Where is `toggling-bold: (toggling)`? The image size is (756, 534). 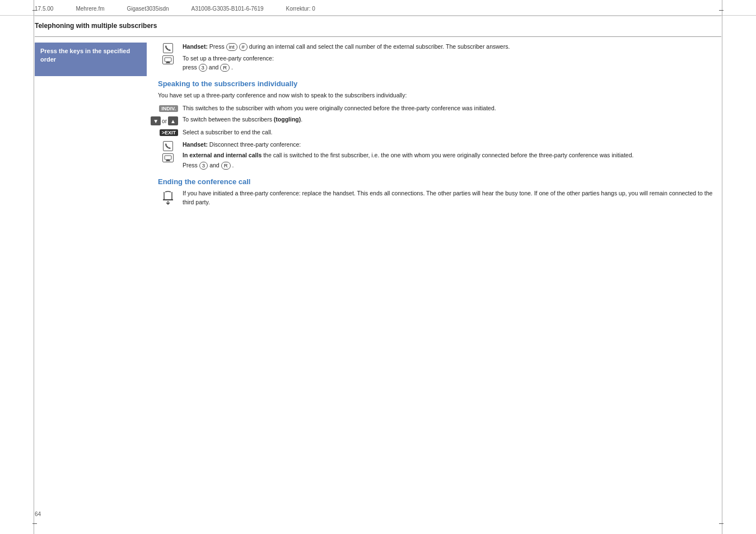
toggling-bold: (toggling) is located at coordinates (287, 119).